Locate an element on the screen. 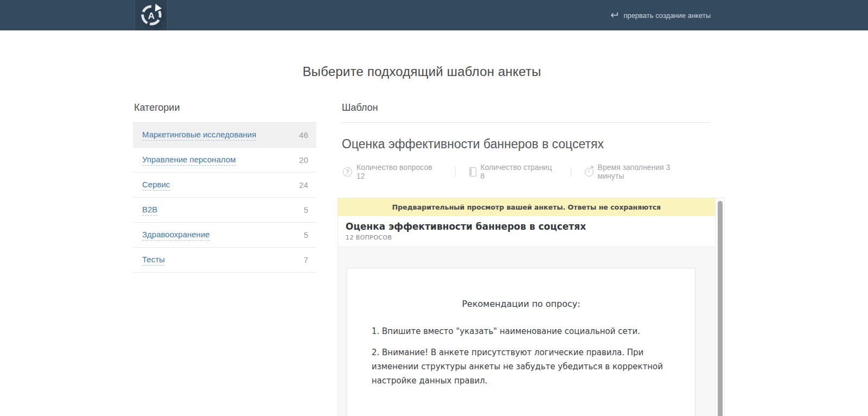 The width and height of the screenshot is (868, 416). abort-label: прервать создание анкеты is located at coordinates (667, 15).